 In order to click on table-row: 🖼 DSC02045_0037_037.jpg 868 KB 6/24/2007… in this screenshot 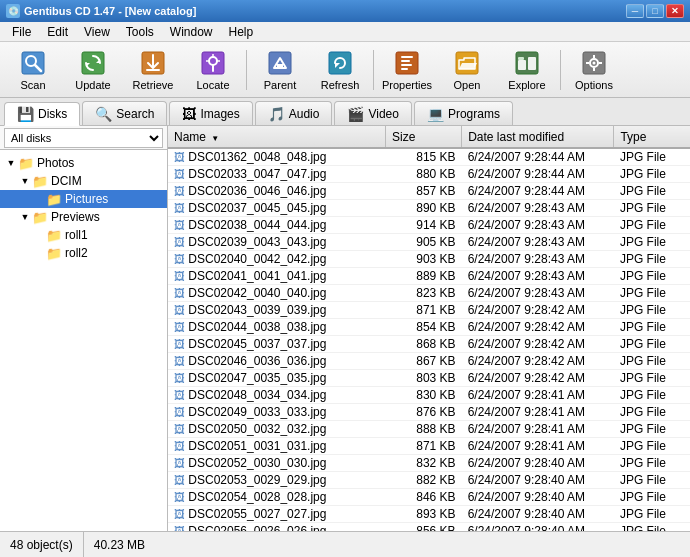, I will do `click(429, 344)`.